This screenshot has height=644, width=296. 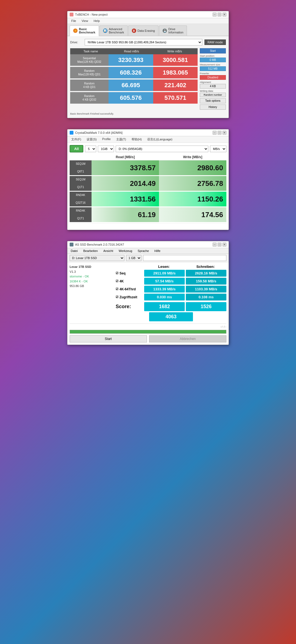 I want to click on menu-view: View, so click(x=85, y=21).